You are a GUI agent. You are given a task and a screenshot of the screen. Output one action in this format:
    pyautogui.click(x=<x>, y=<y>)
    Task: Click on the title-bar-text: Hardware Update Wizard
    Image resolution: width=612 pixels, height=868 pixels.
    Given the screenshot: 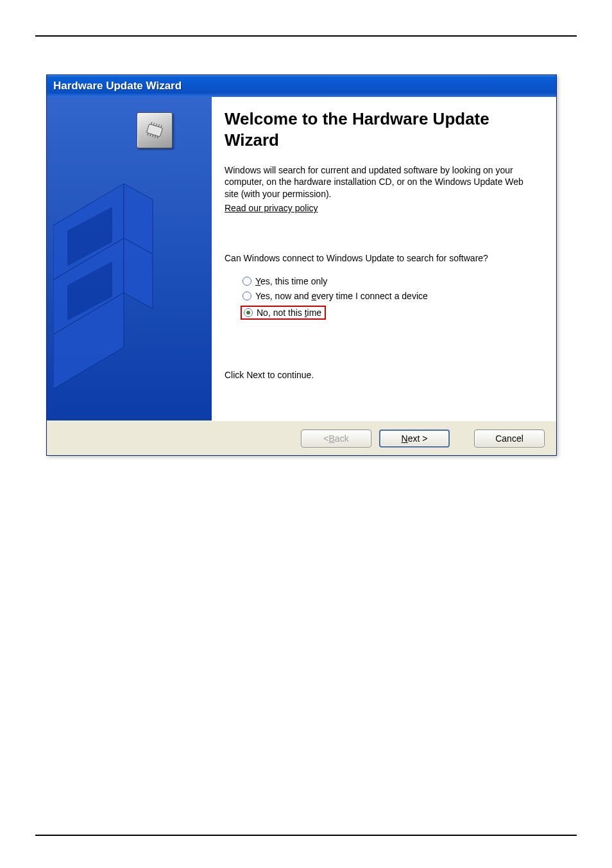 What is the action you would take?
    pyautogui.click(x=117, y=86)
    